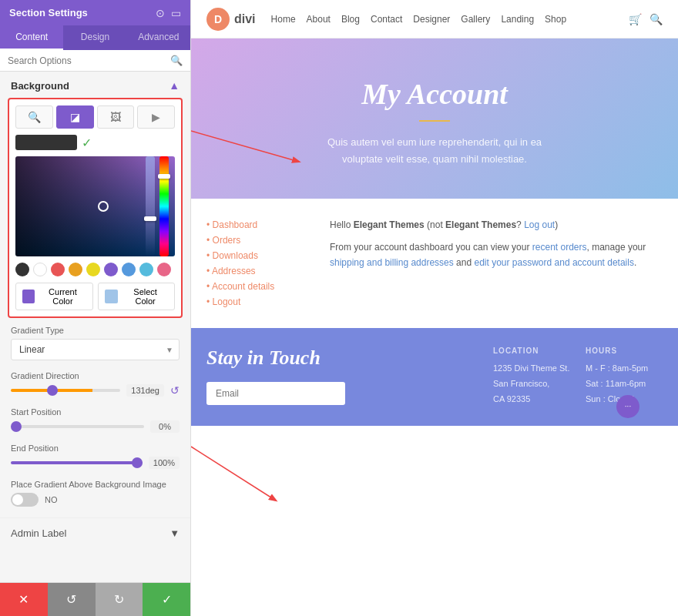 The image size is (678, 616). What do you see at coordinates (236, 256) in the screenshot?
I see `list-link-downloads: Downloads` at bounding box center [236, 256].